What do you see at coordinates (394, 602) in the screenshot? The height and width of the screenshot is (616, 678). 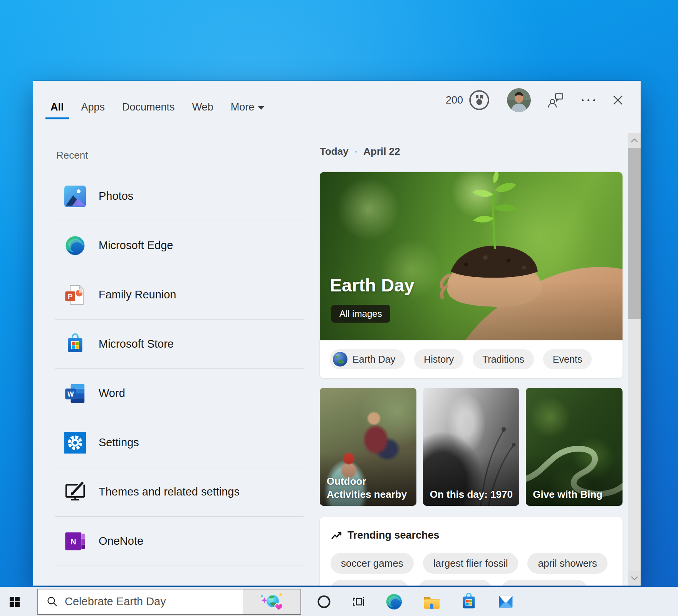 I see `edge-taskbar-button` at bounding box center [394, 602].